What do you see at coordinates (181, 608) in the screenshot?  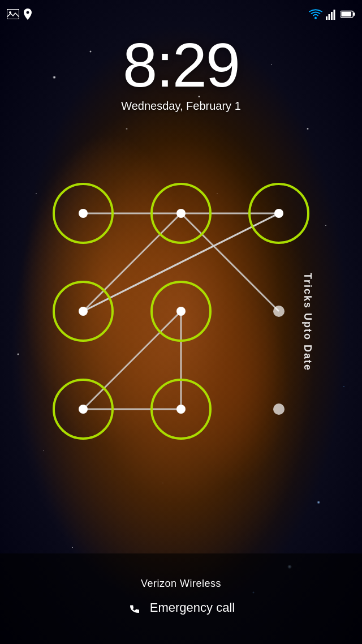 I see `emergency-call-button: Emergency call` at bounding box center [181, 608].